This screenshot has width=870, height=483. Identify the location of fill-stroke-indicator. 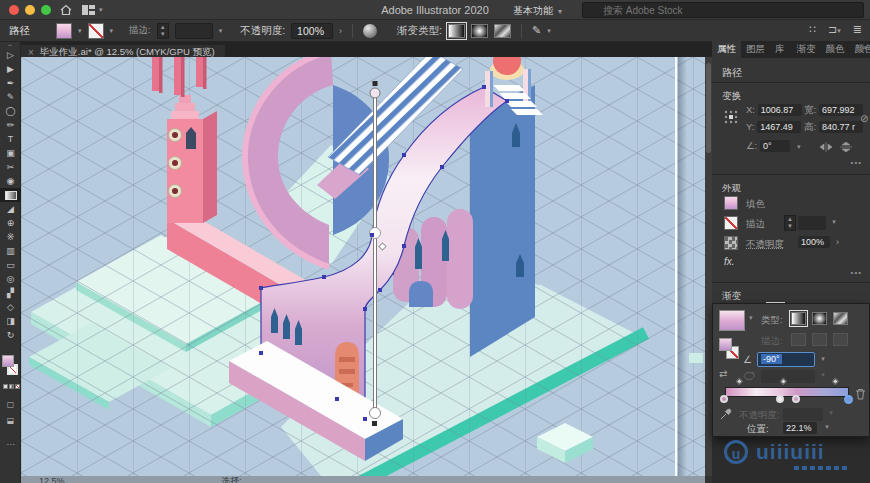
(10, 367).